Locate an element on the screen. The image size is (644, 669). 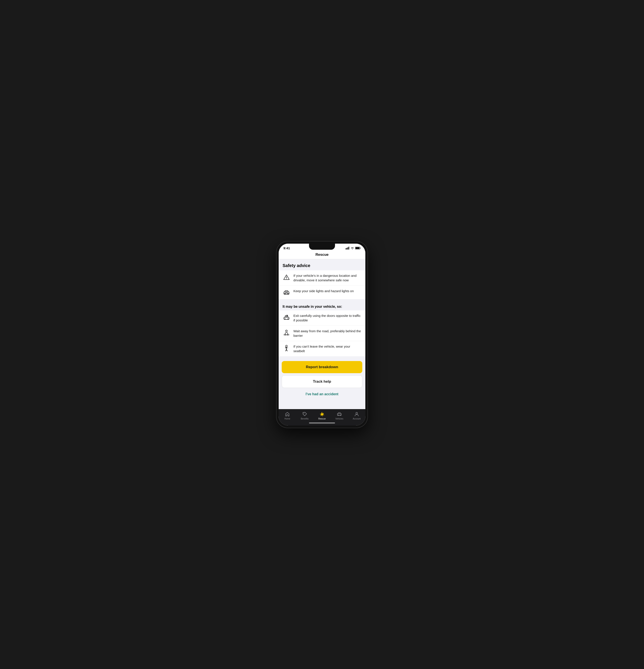
advice-item-lights: Keep your side lights and hazard lights … is located at coordinates (322, 292).